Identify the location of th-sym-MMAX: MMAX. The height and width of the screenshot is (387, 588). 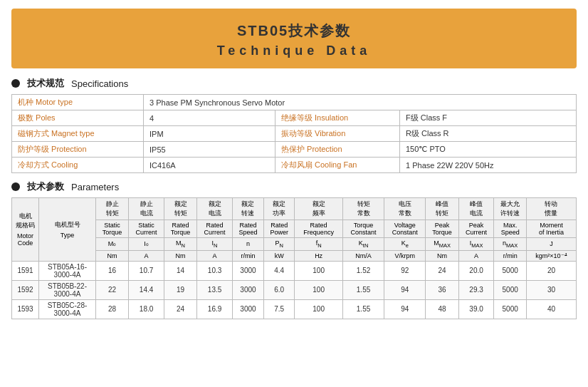
(442, 244).